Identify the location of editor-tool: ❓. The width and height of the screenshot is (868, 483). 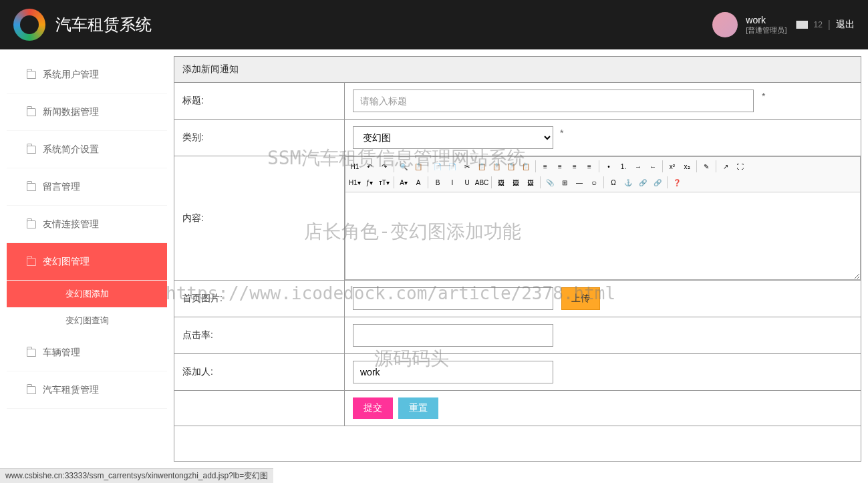
(677, 182).